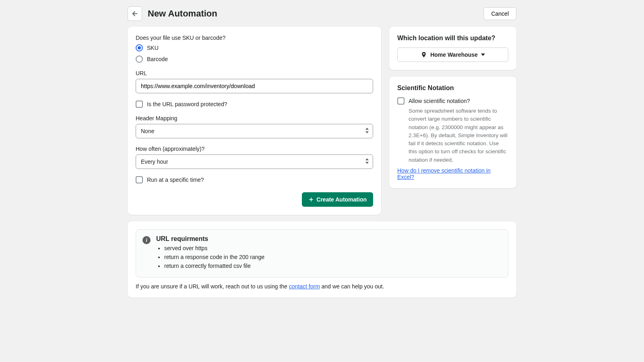 This screenshot has width=644, height=362. What do you see at coordinates (322, 259) in the screenshot?
I see `url-requirements-card: i URL requirments served over https retu…` at bounding box center [322, 259].